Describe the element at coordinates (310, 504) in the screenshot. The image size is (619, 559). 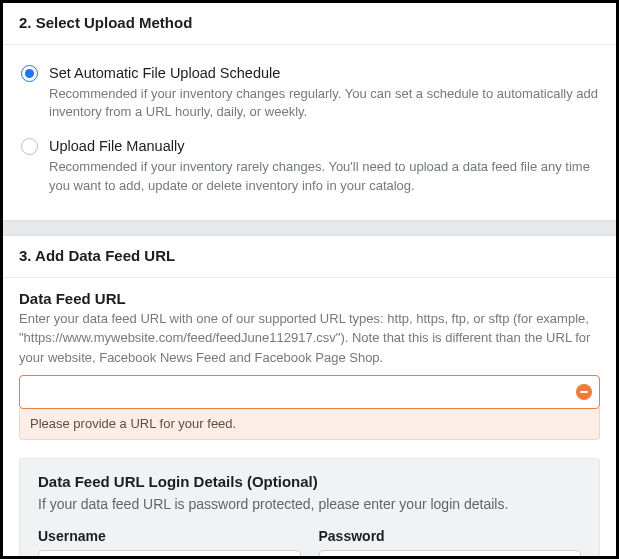
I see `login-details-desc: If your data feed URL is password protec…` at that location.